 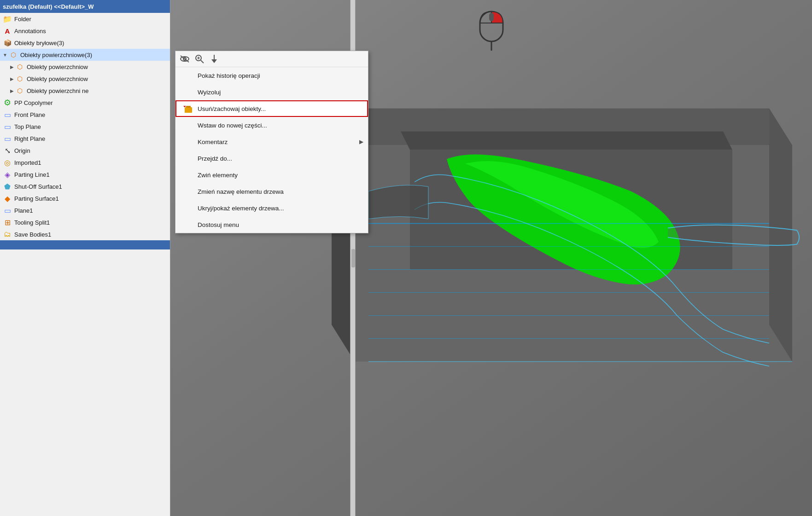 I want to click on tooling-icon: ⊞, so click(x=7, y=222).